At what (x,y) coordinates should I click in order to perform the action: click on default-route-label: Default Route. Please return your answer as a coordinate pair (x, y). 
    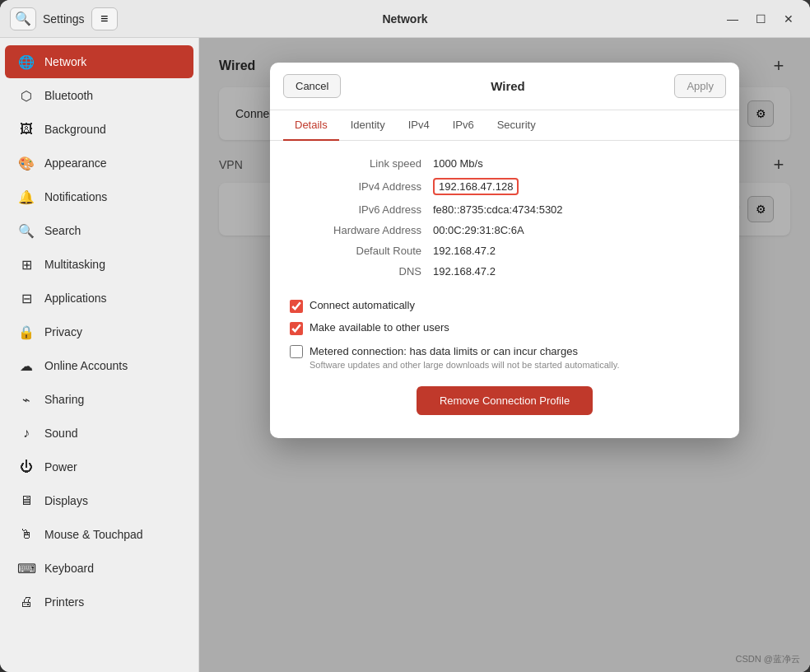
    Looking at the image, I should click on (356, 250).